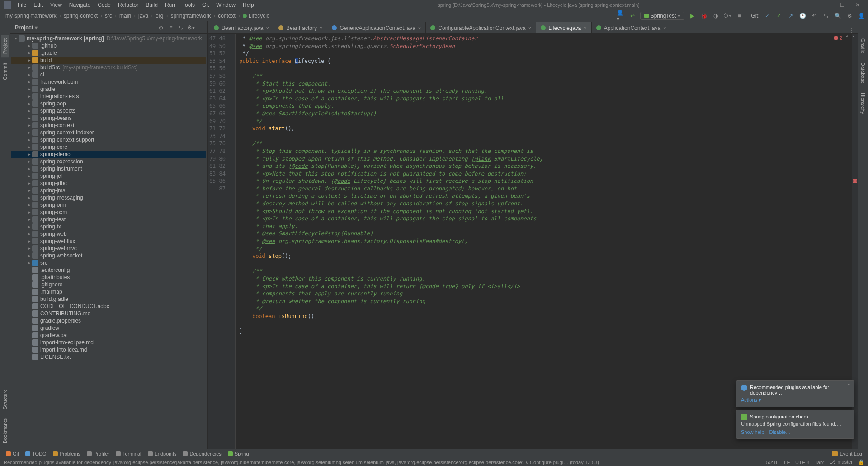 This screenshot has height=466, width=868. What do you see at coordinates (739, 16) in the screenshot?
I see `stop-button: ■` at bounding box center [739, 16].